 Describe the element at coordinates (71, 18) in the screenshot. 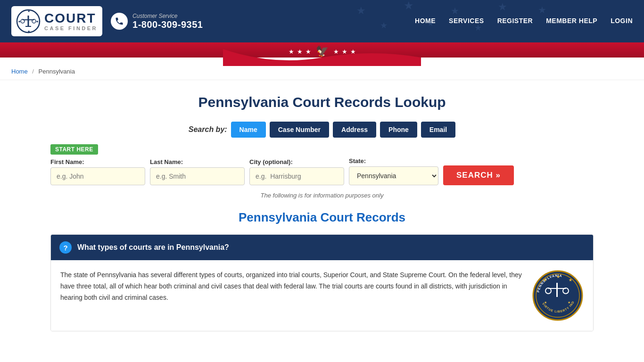

I see `logo-court-label: COURT` at that location.